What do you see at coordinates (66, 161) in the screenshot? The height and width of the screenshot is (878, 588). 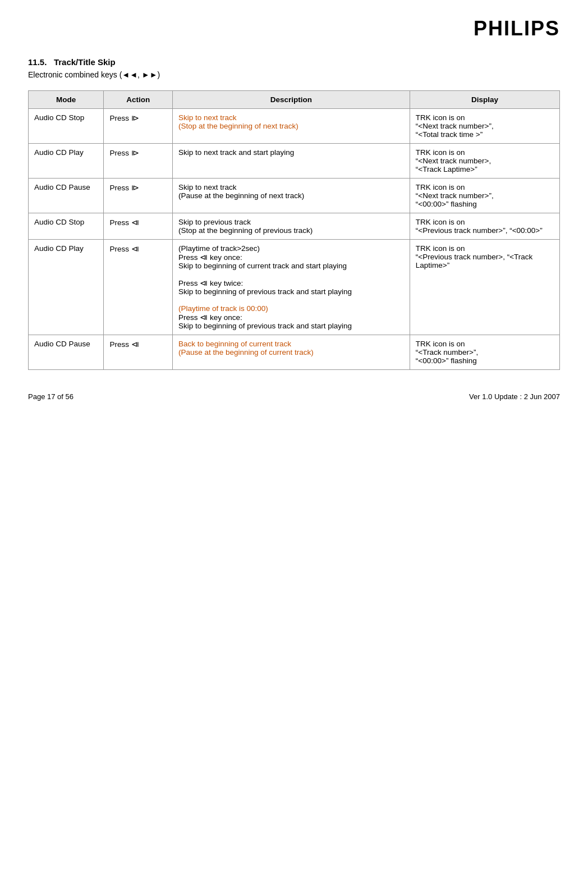 I see `row2-mode: Audio CD Play` at bounding box center [66, 161].